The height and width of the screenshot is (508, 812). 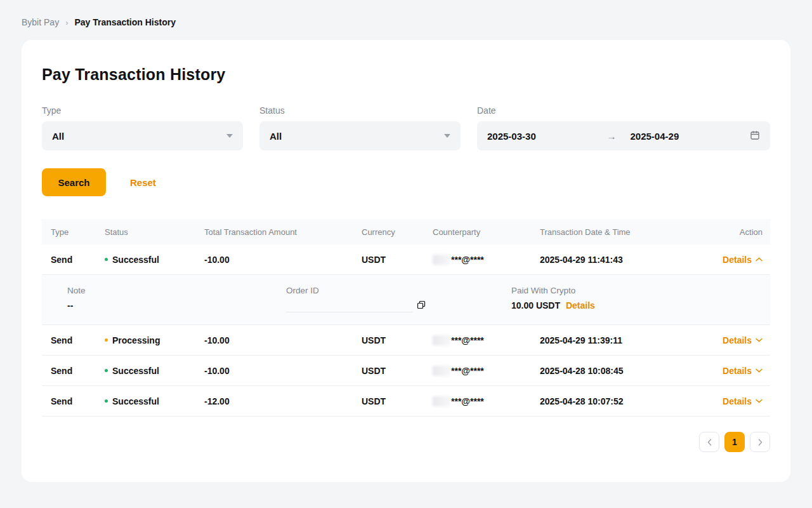 What do you see at coordinates (625, 340) in the screenshot?
I see `cell-datetime: 2025-04-29 11:39:11` at bounding box center [625, 340].